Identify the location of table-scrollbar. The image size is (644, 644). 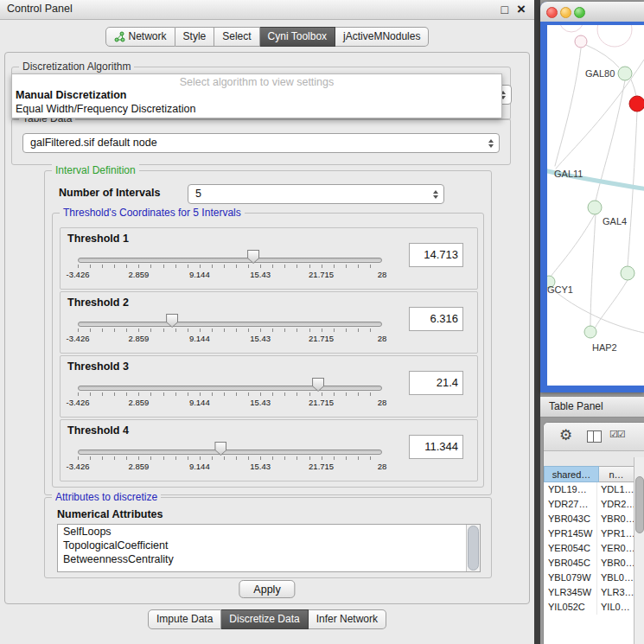
(639, 551).